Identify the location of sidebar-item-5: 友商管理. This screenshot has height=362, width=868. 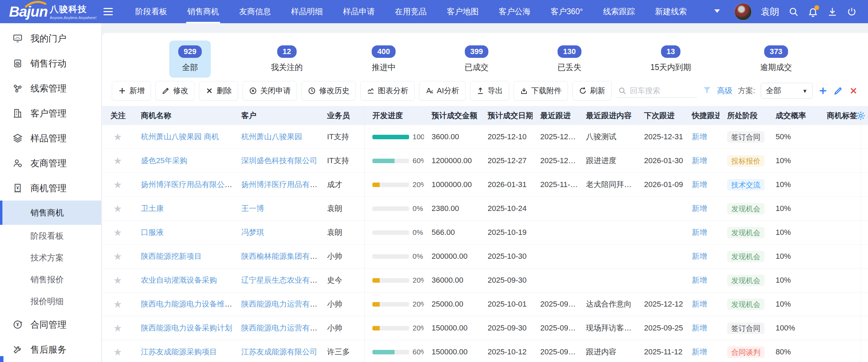
(51, 163).